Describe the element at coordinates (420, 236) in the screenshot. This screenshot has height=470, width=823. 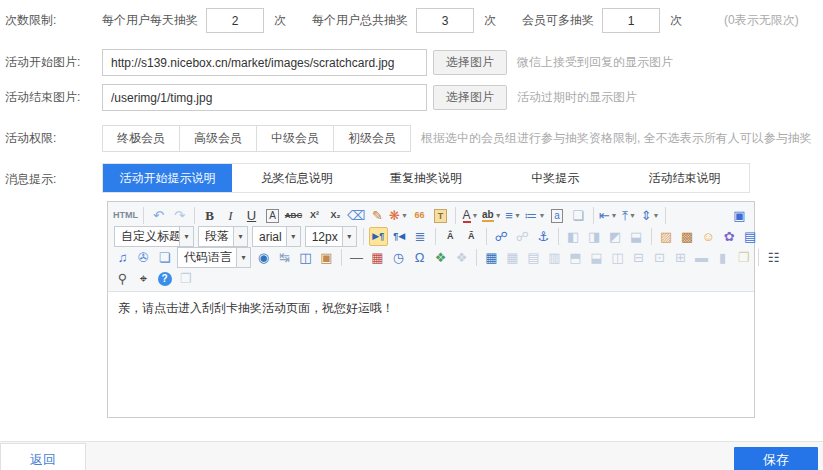
I see `paragraph-indent-icon: ≣` at that location.